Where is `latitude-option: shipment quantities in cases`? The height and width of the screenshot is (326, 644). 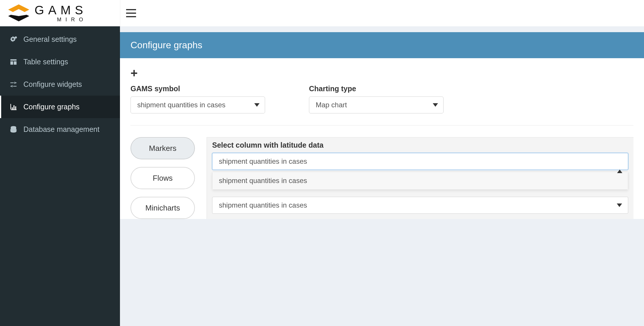
latitude-option: shipment quantities in cases is located at coordinates (420, 181).